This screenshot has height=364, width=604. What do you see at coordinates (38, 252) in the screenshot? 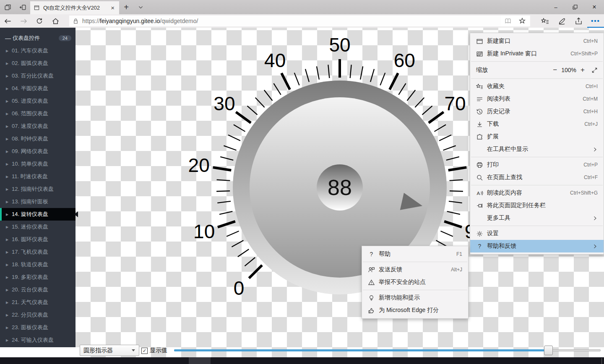
I see `sidebar-item-17: ▶17. 飞机仪表盘` at bounding box center [38, 252].